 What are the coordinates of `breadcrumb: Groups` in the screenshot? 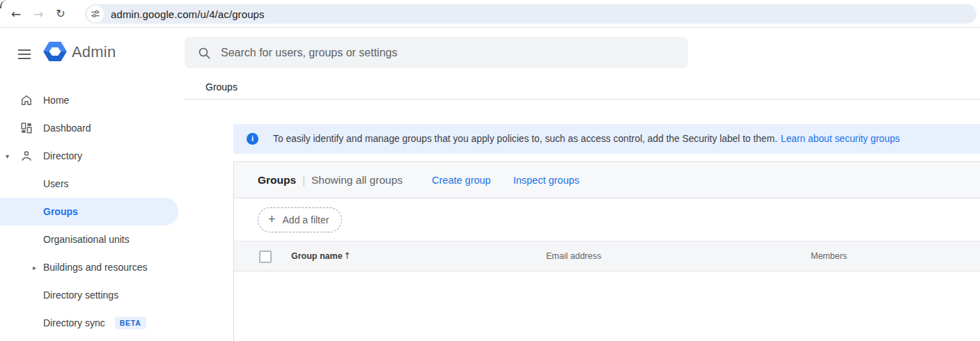 It's located at (221, 87).